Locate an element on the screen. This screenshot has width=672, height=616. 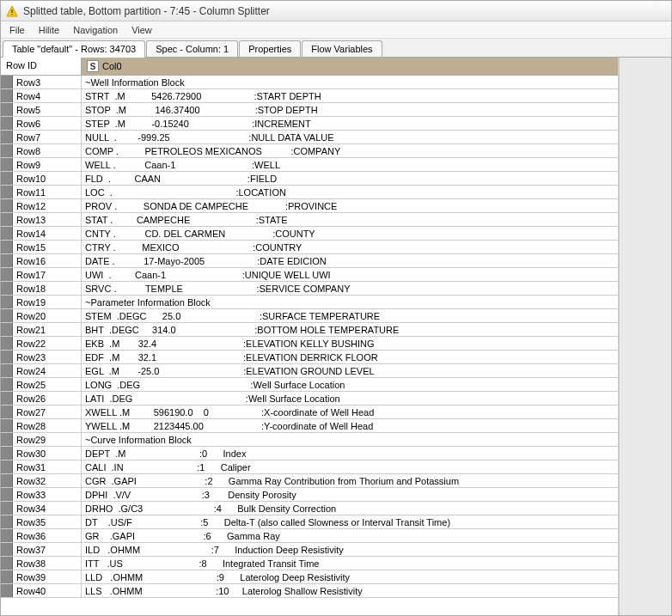
table-row: Row8COMP . PETROLEOS MEXICANOS :COMPANY is located at coordinates (309, 151).